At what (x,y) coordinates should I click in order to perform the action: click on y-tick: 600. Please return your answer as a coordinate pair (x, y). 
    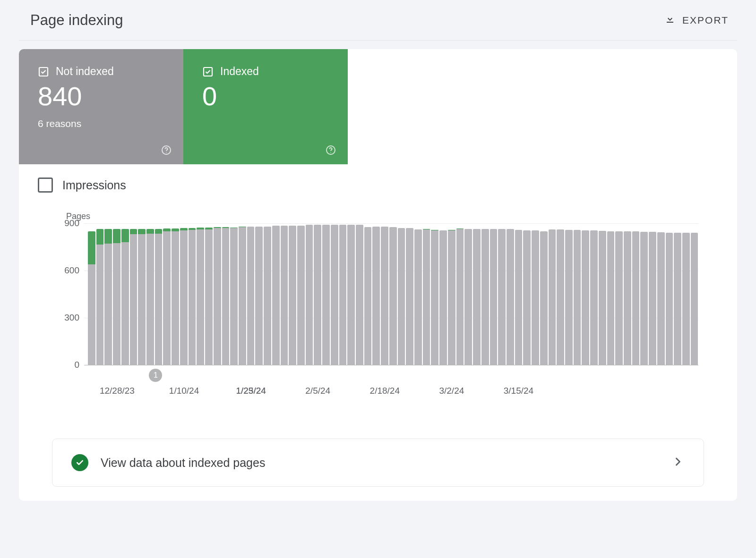
    Looking at the image, I should click on (72, 271).